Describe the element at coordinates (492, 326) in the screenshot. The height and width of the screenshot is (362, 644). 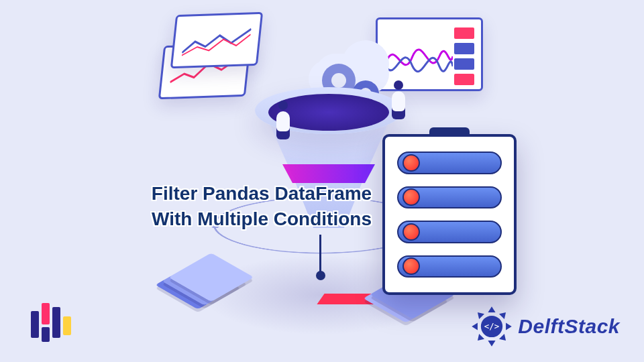
I see `delftstack-logo-icon: </>` at that location.